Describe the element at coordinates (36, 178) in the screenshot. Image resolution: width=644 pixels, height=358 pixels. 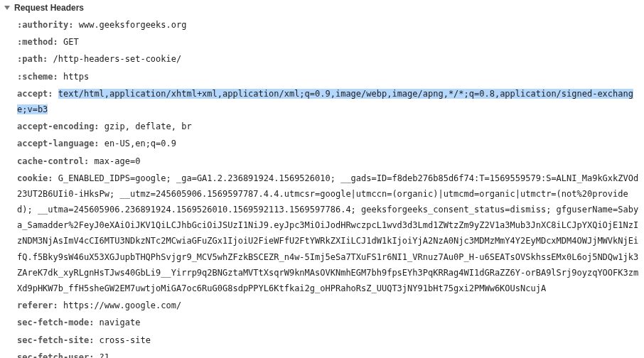
I see `header-name: cookie:` at that location.